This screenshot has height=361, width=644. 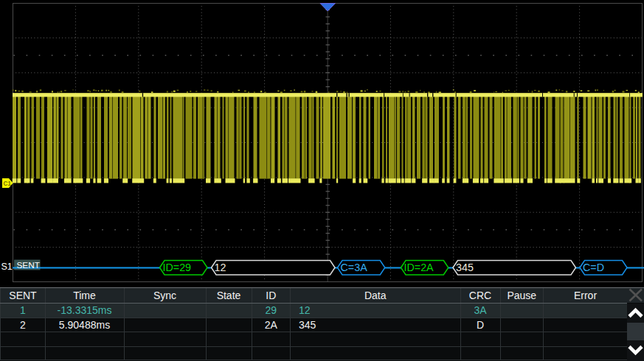 What do you see at coordinates (7, 184) in the screenshot?
I see `svg-text: C1` at bounding box center [7, 184].